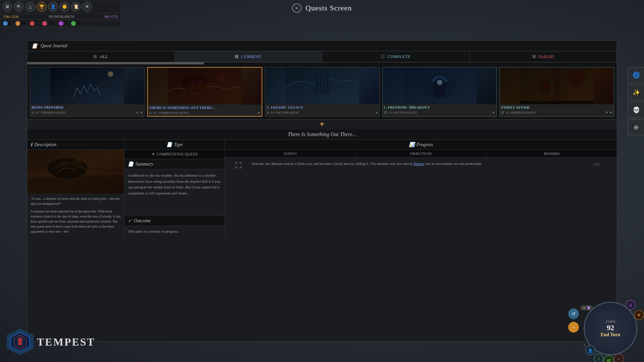 The height and width of the screenshot is (362, 644). I want to click on hadow-link: Hadow, so click(419, 164).